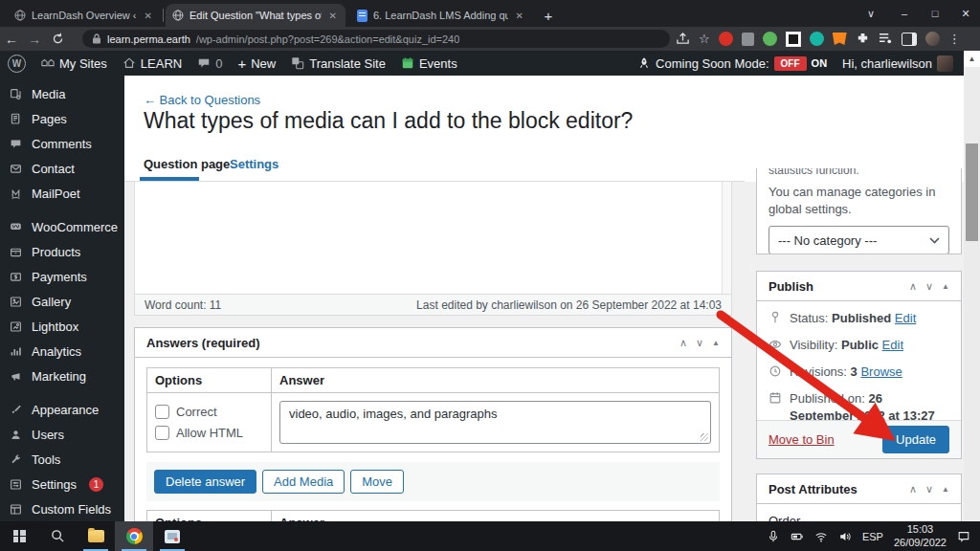  What do you see at coordinates (819, 63) in the screenshot?
I see `coming-soon-on-label: ON` at bounding box center [819, 63].